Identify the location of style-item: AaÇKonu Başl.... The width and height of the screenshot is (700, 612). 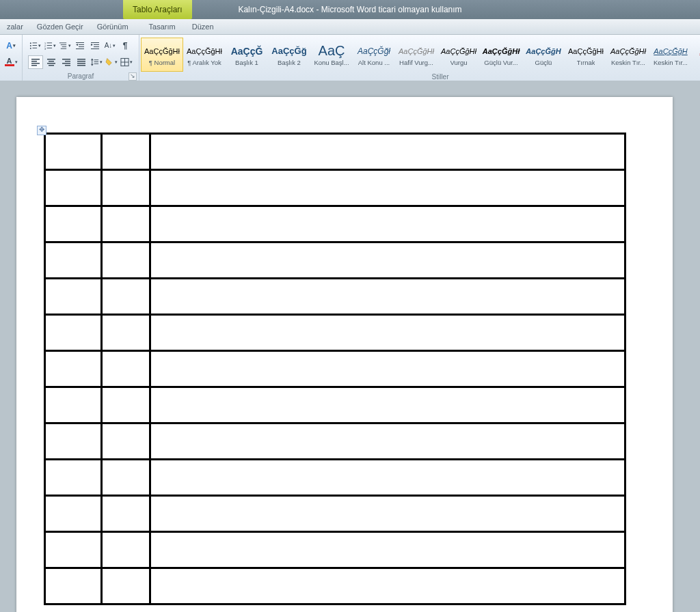
(332, 55).